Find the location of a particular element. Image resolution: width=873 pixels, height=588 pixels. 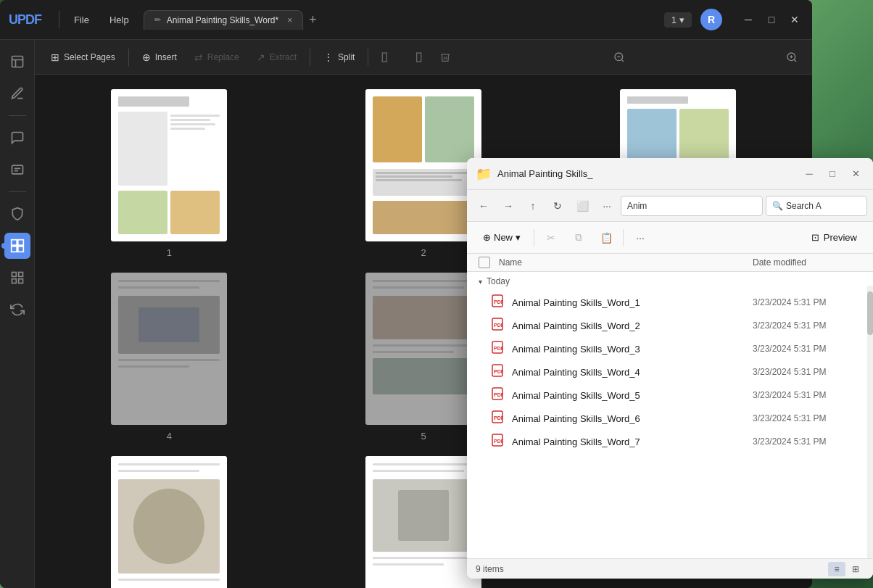

close-button: ✕ is located at coordinates (795, 20).